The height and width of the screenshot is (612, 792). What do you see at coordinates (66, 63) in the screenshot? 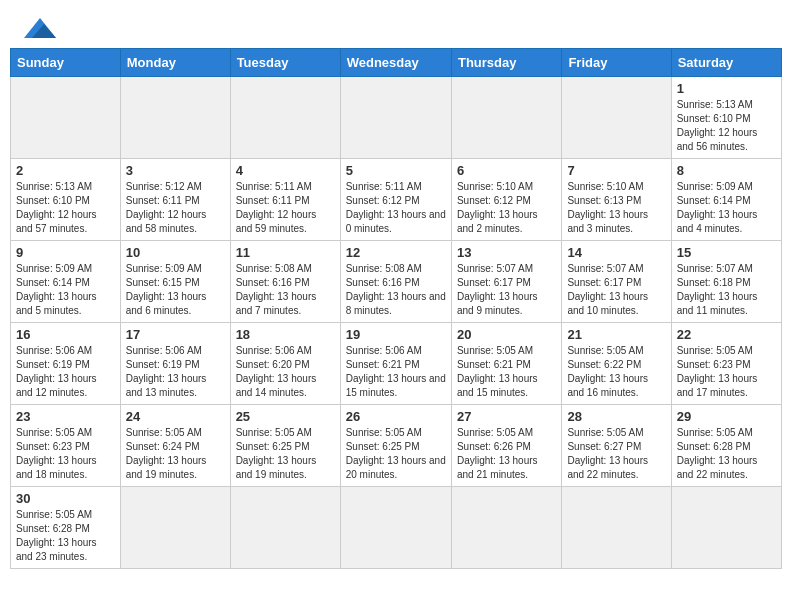
I see `day-header-sunday: Sunday` at bounding box center [66, 63].